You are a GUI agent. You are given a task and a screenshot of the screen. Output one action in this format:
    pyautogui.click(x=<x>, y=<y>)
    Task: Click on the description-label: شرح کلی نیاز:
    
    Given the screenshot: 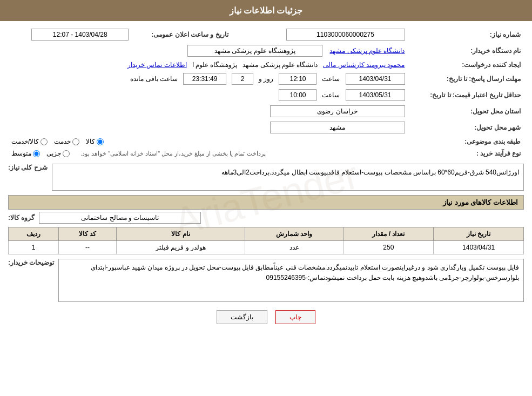 What is the action you would take?
    pyautogui.click(x=28, y=167)
    